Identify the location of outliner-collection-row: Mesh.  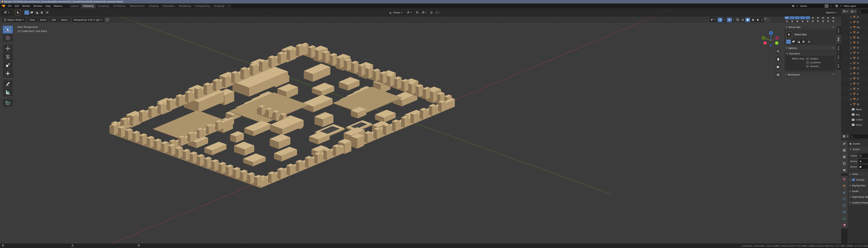
(855, 110).